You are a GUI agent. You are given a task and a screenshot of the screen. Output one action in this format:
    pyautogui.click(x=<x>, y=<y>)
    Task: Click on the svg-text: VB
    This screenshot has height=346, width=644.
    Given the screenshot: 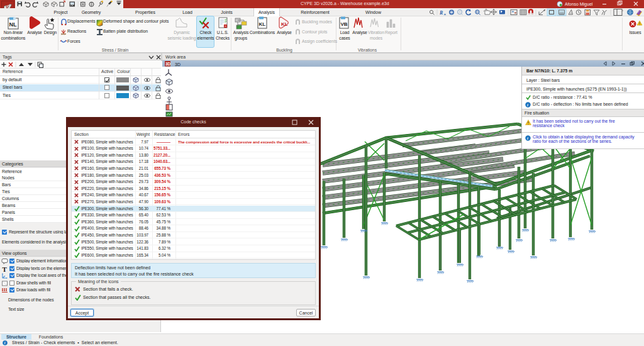 What is the action you would take?
    pyautogui.click(x=345, y=24)
    